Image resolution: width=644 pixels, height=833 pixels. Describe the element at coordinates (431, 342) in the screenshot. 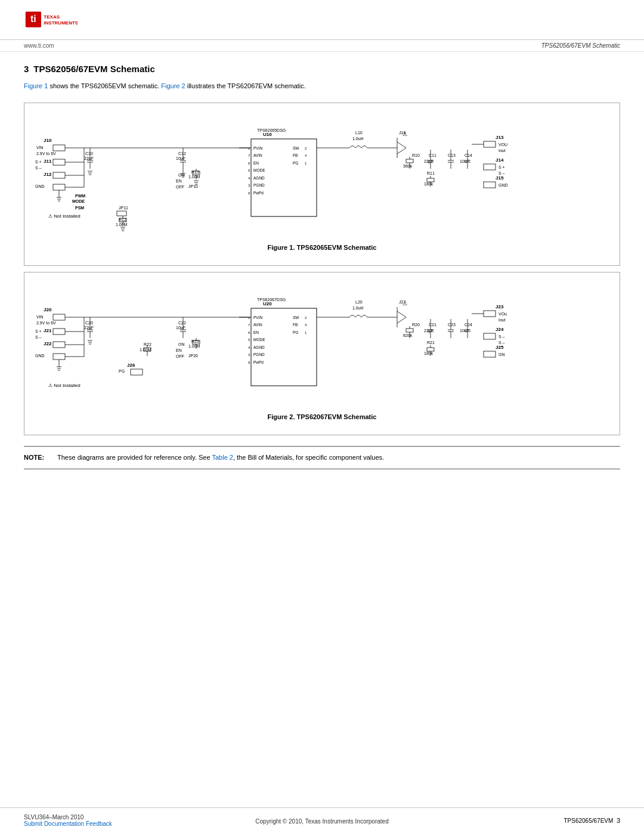

I see `svg-text: R21` at that location.